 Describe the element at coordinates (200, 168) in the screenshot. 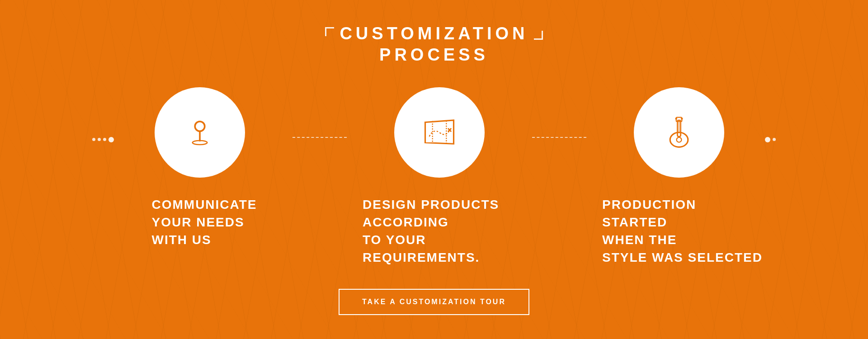

I see `step-communicate: COMMUNICATE YOUR NEEDS WITH US` at that location.